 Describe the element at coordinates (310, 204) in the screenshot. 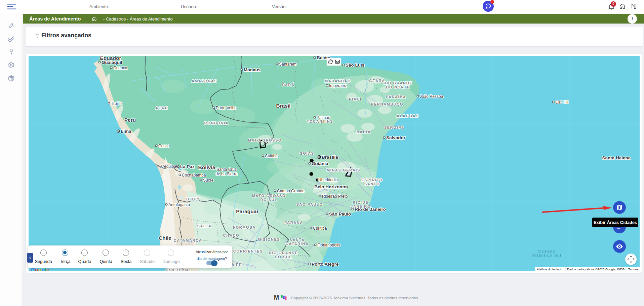

I see `svg-text: SÃO PAULO` at that location.